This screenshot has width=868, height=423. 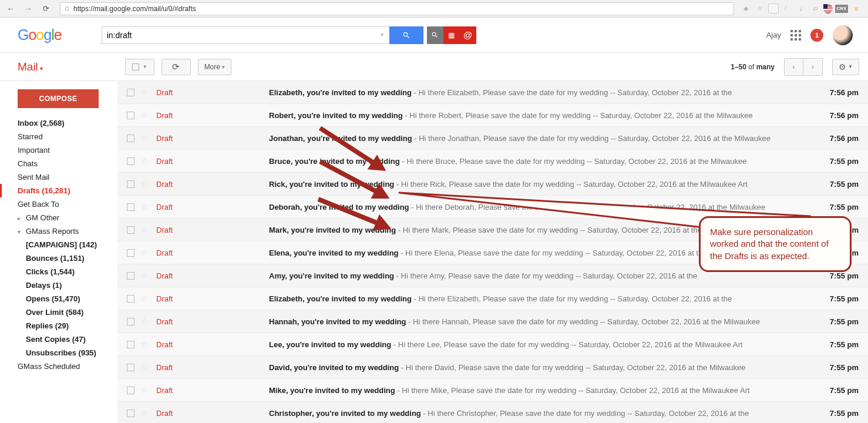 I want to click on back-button: ←, so click(x=11, y=9).